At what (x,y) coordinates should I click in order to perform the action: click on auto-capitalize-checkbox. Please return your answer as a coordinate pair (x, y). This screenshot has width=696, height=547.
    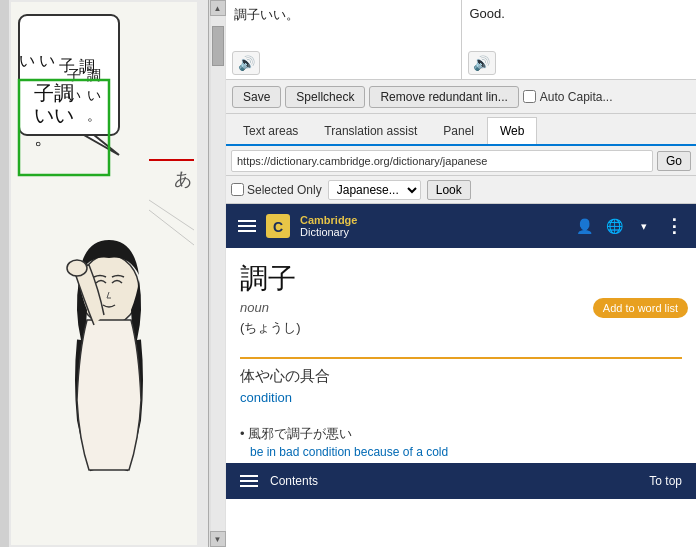
    Looking at the image, I should click on (530, 96).